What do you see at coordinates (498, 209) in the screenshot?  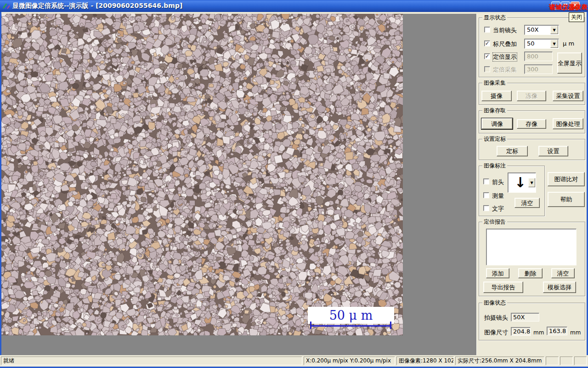 I see `text-label: 文字` at bounding box center [498, 209].